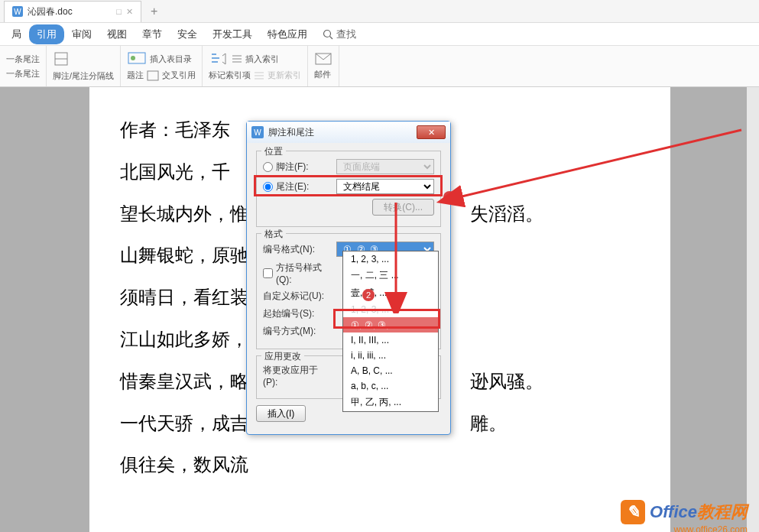 The height and width of the screenshot is (532, 759). Describe the element at coordinates (23, 60) in the screenshot. I see `ribbon-endnote-1: 一条尾注` at that location.